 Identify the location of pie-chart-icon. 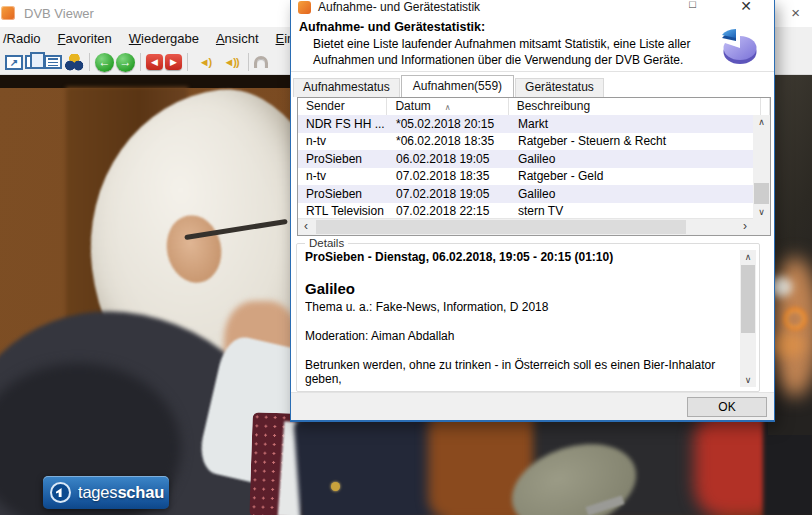
(738, 44).